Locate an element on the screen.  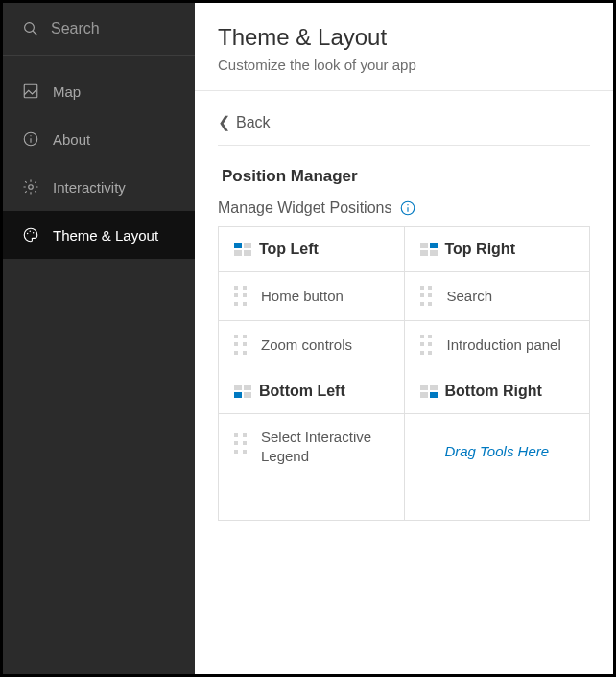
gear-icon is located at coordinates (31, 187).